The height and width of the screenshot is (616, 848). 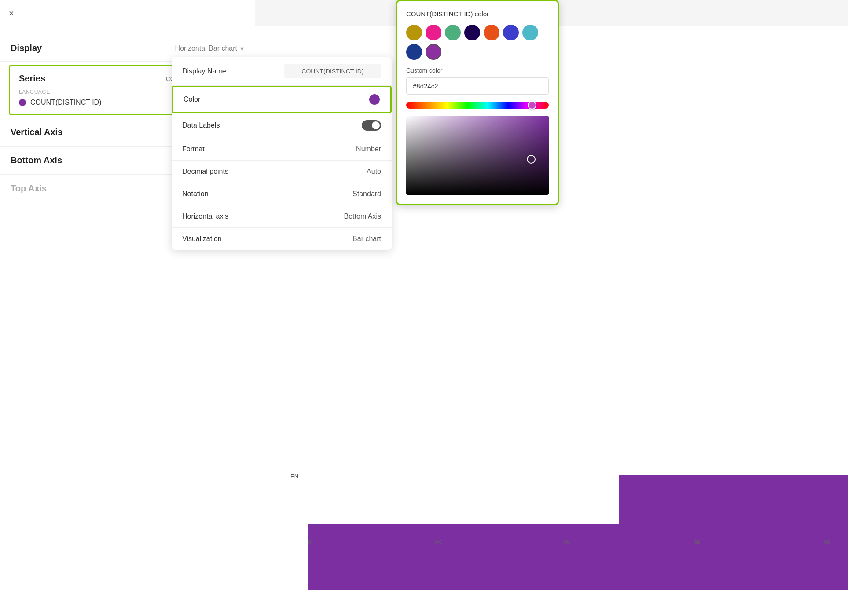 What do you see at coordinates (195, 194) in the screenshot?
I see `notation-label: Notation` at bounding box center [195, 194].